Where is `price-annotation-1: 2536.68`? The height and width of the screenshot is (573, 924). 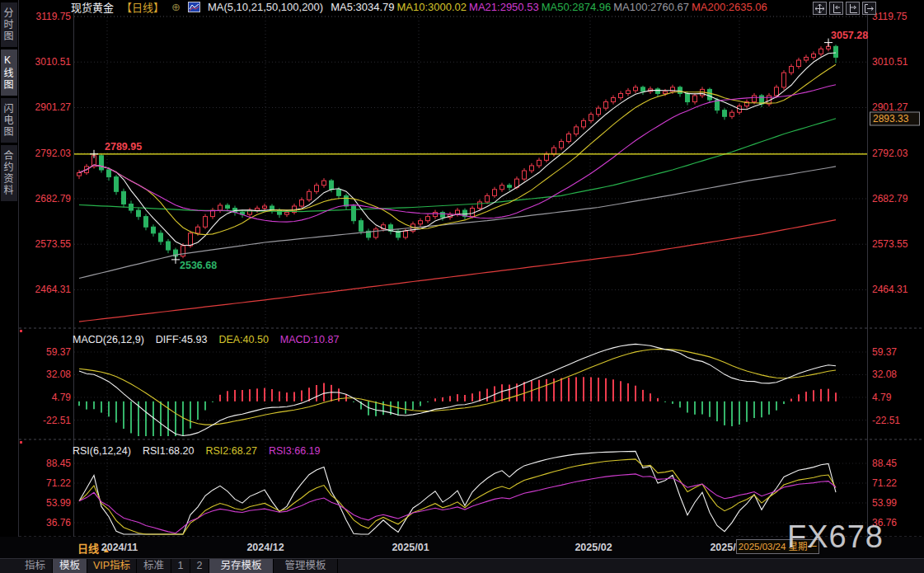
price-annotation-1: 2536.68 is located at coordinates (198, 265).